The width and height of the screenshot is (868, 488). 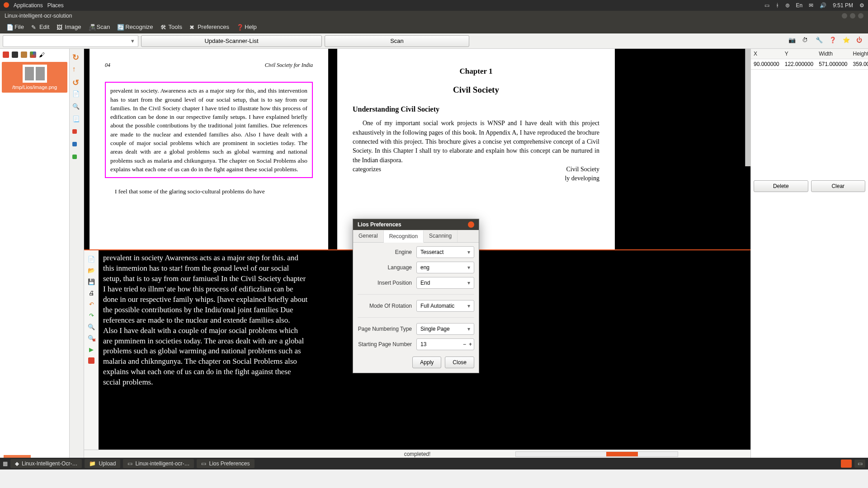 I want to click on close-button: Close, so click(x=459, y=362).